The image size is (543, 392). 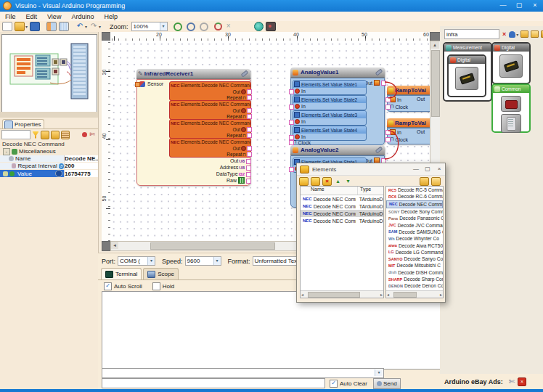 What do you see at coordinates (138, 84) in the screenshot?
I see `sensor-pin` at bounding box center [138, 84].